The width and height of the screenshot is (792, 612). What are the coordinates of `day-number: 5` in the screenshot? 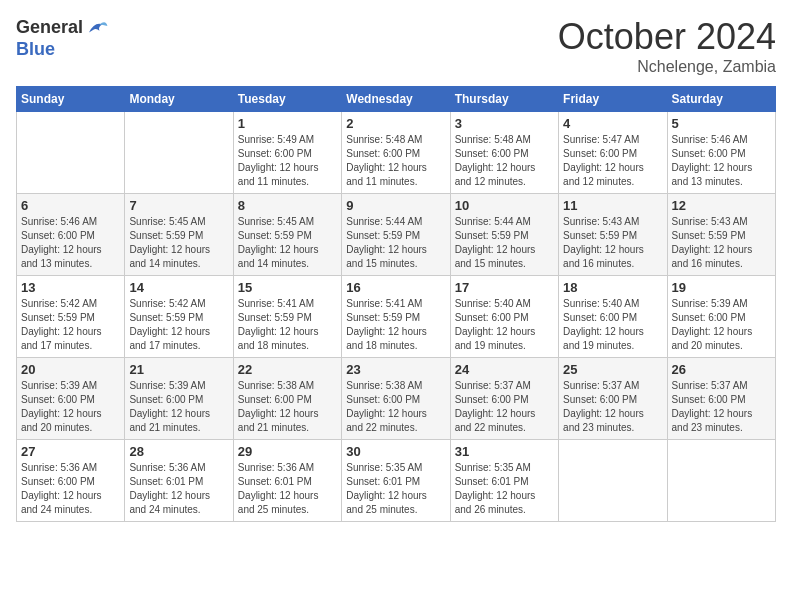 It's located at (722, 124).